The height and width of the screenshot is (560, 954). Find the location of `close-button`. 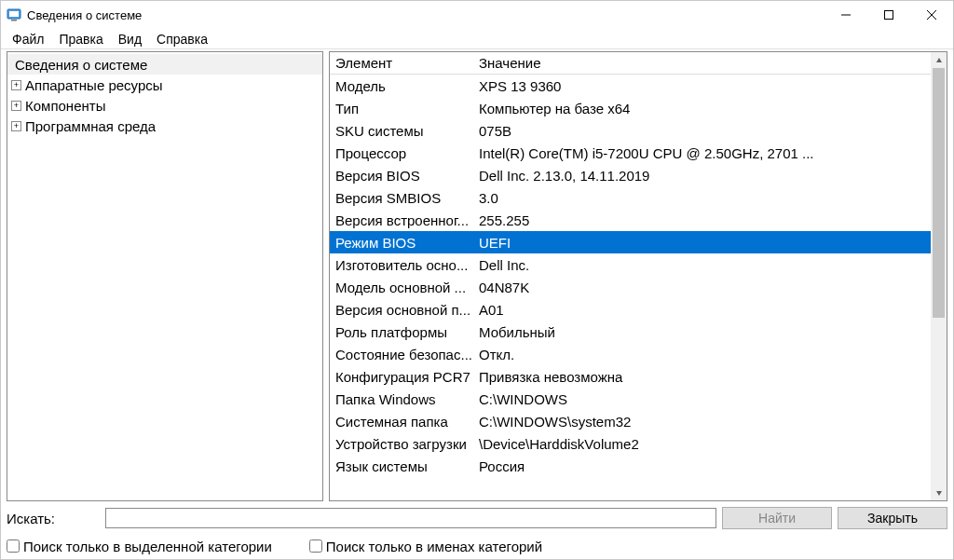

close-button is located at coordinates (932, 15).